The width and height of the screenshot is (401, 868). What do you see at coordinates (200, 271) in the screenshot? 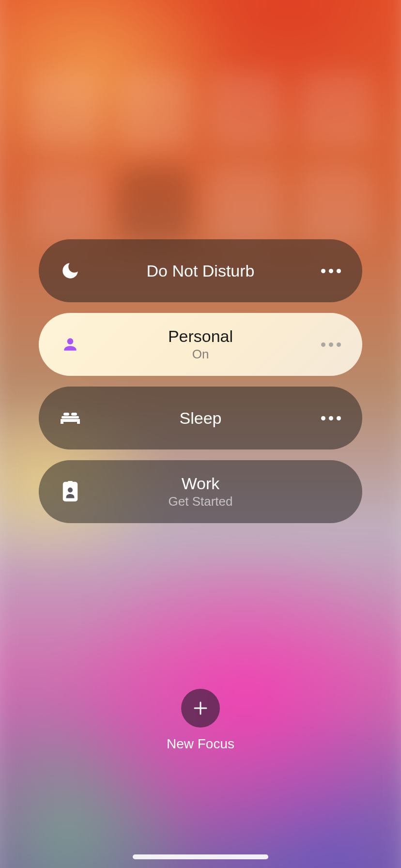
I see `focus-title: Do Not Disturb` at bounding box center [200, 271].